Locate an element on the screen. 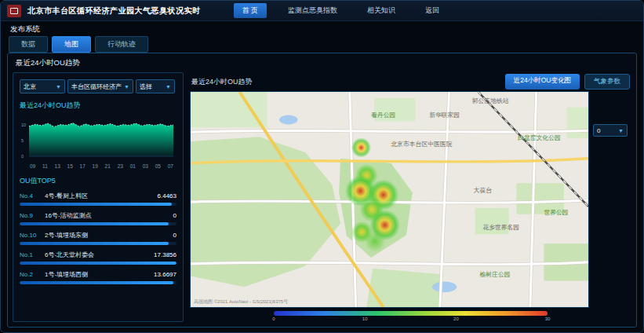 This screenshot has width=644, height=333. tab-map: 地图 is located at coordinates (71, 44).